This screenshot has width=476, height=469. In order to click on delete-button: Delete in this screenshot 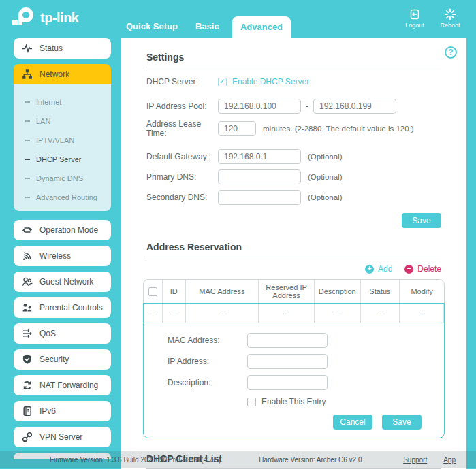, I will do `click(423, 269)`.